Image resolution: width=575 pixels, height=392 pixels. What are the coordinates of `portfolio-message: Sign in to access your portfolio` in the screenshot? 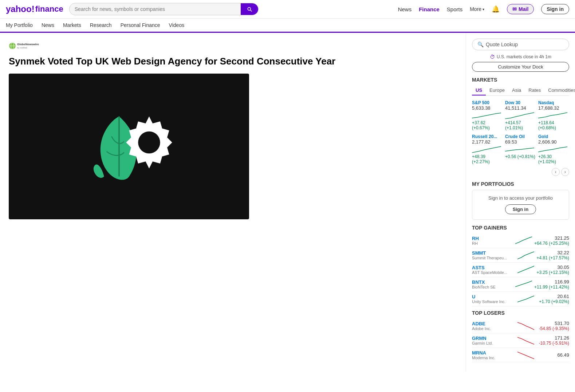 It's located at (521, 198).